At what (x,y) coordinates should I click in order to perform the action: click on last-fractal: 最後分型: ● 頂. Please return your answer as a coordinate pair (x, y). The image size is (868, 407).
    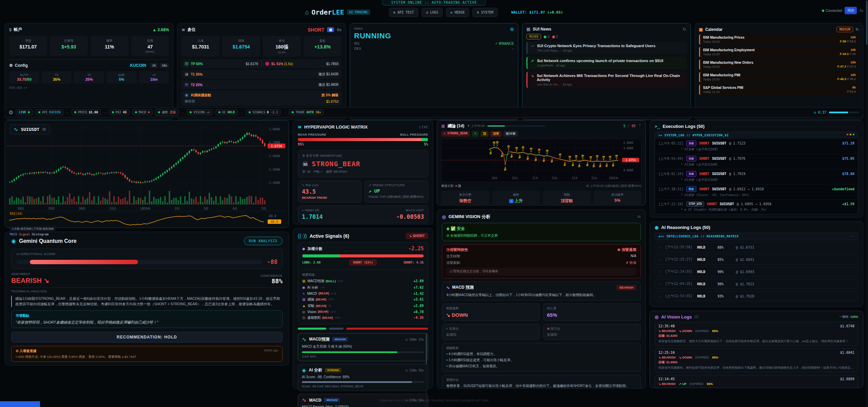
    Looking at the image, I should click on (451, 186).